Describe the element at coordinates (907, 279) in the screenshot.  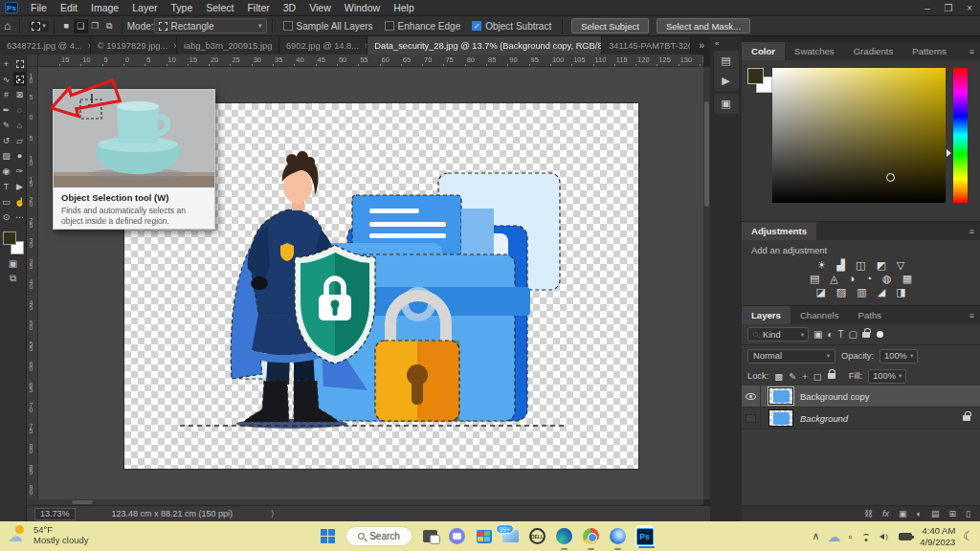
I see `color-lookup-adjustment-icon: ▦` at that location.